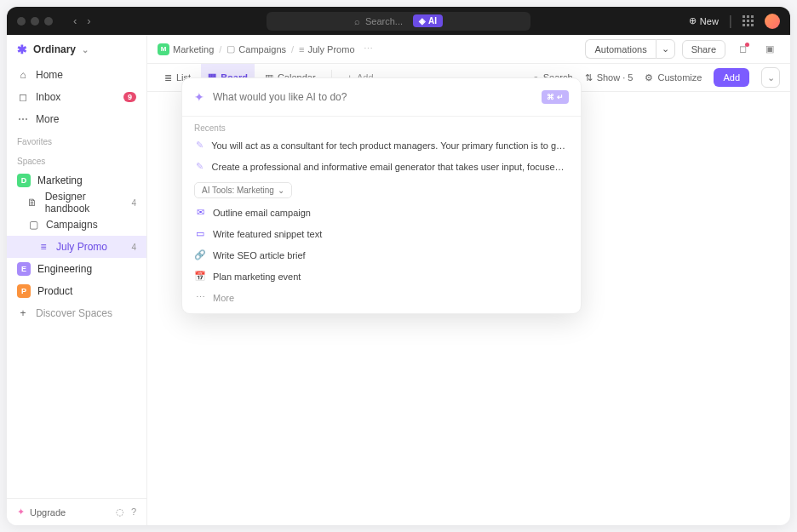  I want to click on back-icon: ‹, so click(75, 20).